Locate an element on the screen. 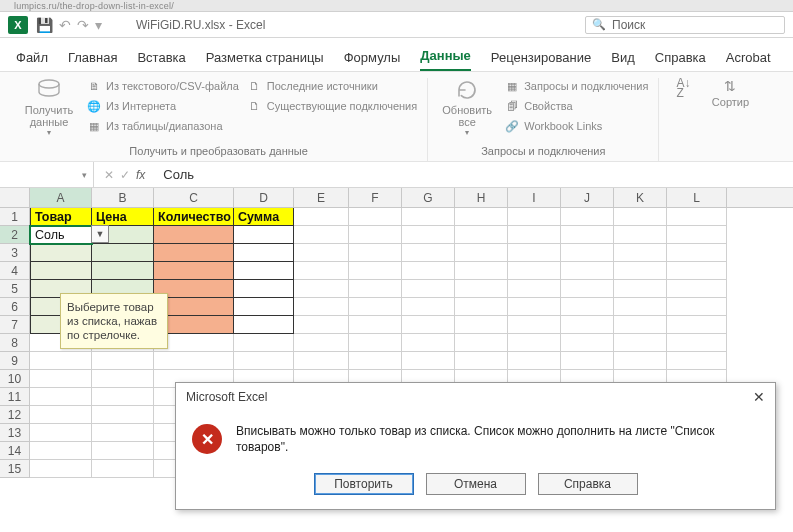  row-header-9: 9 is located at coordinates (15, 361).